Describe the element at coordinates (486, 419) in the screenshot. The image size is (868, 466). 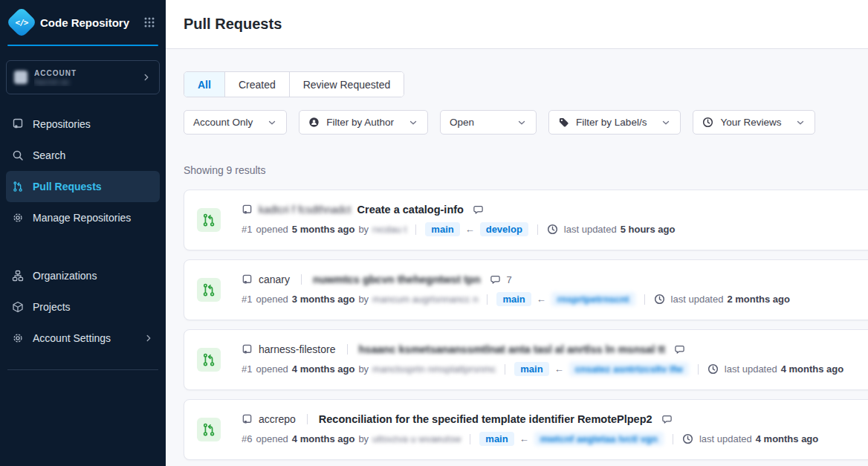
I see `pr-title: Reconciliation for the specified templat…` at that location.